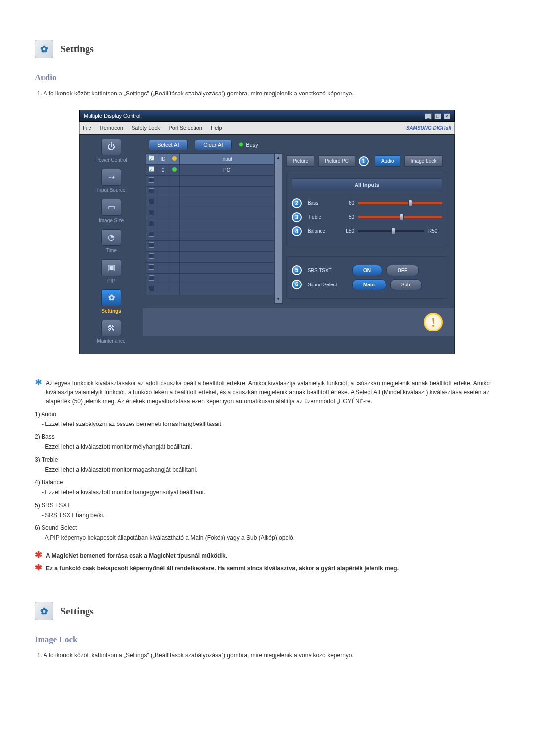 This screenshot has height=756, width=534. I want to click on sidebar-item-power: ⏻ Power Control, so click(111, 151).